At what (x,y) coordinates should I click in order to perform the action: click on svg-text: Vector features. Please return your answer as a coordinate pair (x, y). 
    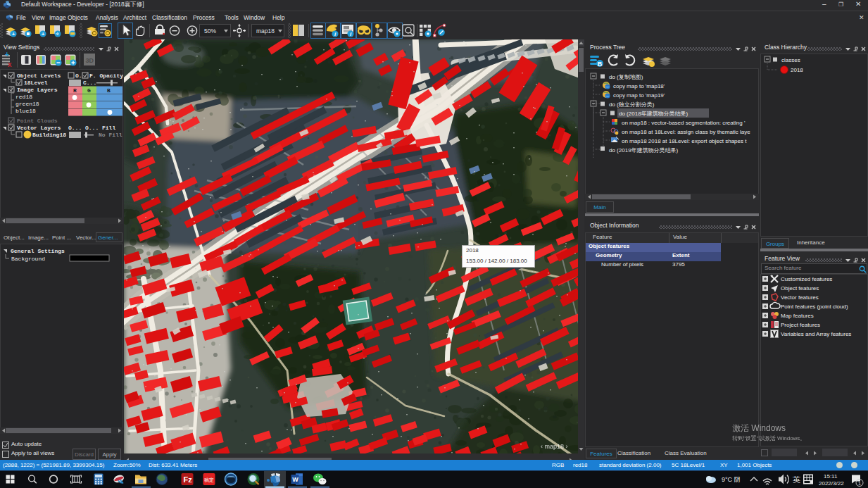
    Looking at the image, I should click on (800, 297).